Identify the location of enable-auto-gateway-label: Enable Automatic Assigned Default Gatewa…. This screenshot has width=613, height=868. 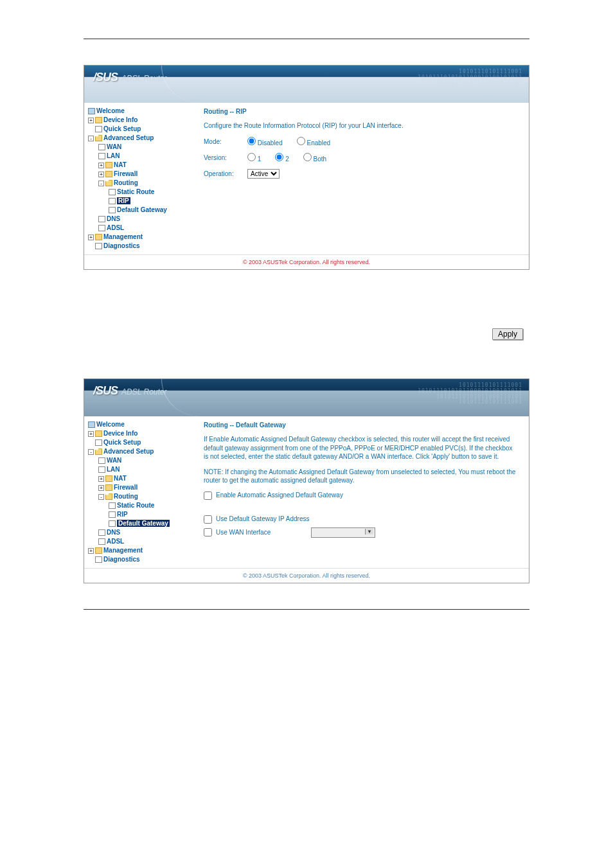
(280, 495).